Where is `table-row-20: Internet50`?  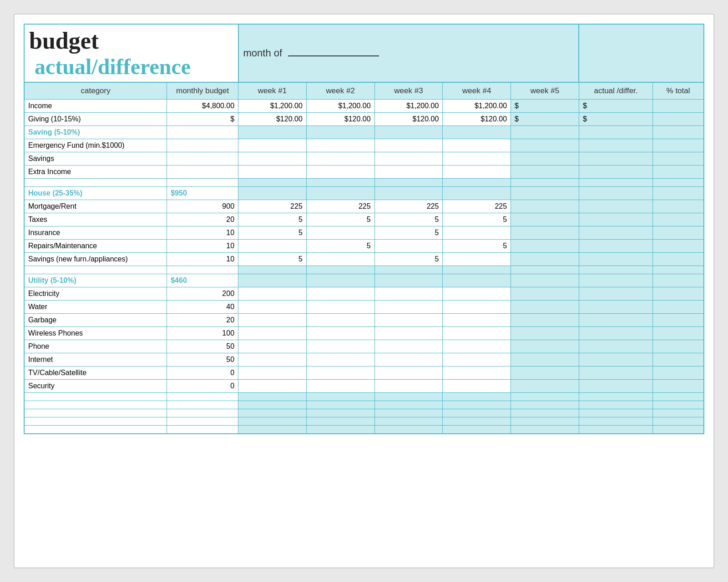 table-row-20: Internet50 is located at coordinates (364, 360).